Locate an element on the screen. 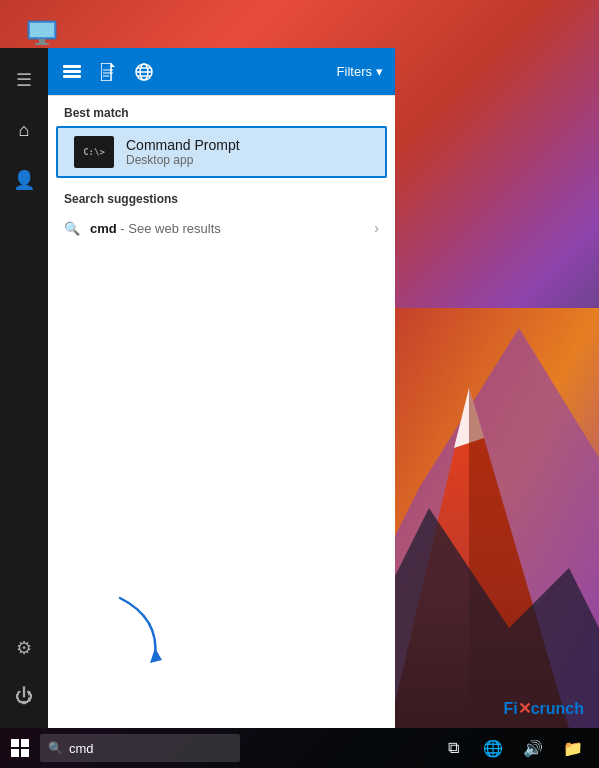 The image size is (599, 768). hamburger-icon: ☰ is located at coordinates (24, 80).